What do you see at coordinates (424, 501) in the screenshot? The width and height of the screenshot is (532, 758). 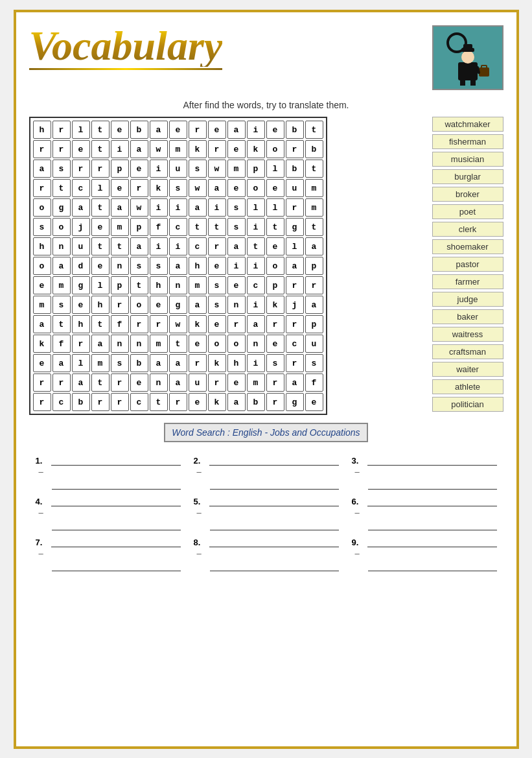 I see `blank-line: 6.` at bounding box center [424, 501].